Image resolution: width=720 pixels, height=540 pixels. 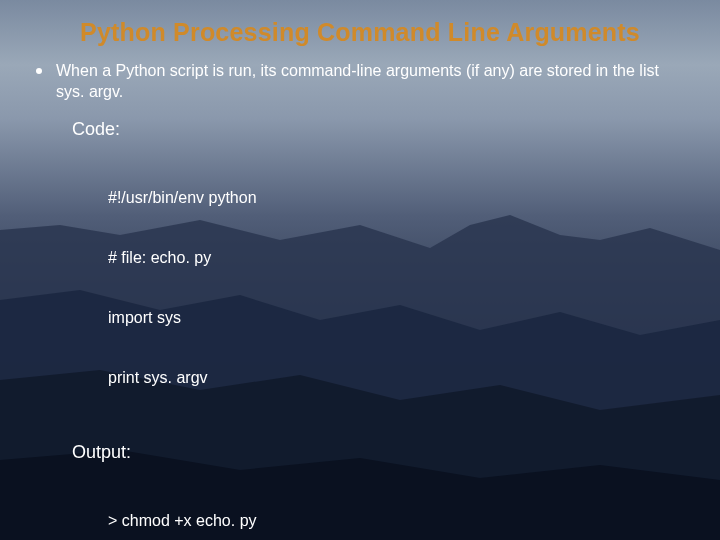 I want to click on code-line: print sys. argv, so click(x=396, y=378).